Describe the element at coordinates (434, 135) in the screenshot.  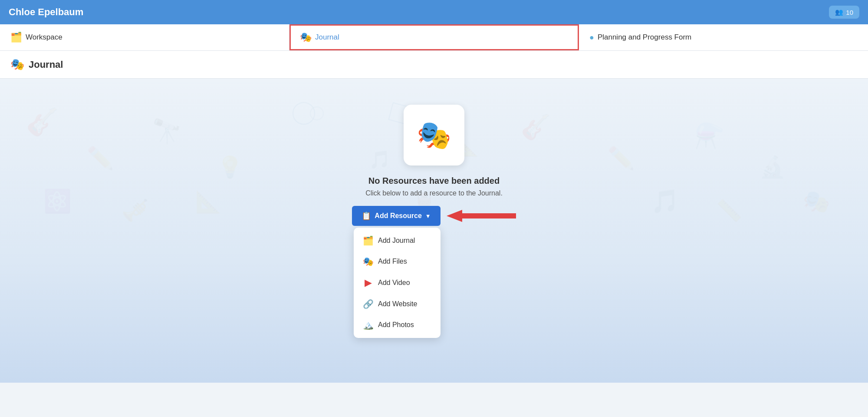
I see `journal-icon-card: 🎭` at that location.